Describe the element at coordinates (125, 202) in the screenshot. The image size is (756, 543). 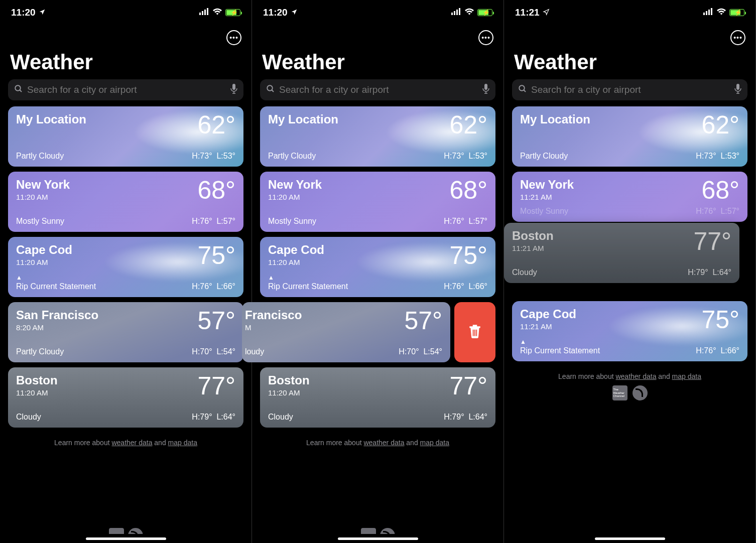
I see `city-card-new-york: New York 11:20 AM 68° Mostly Sunny H:76°…` at that location.